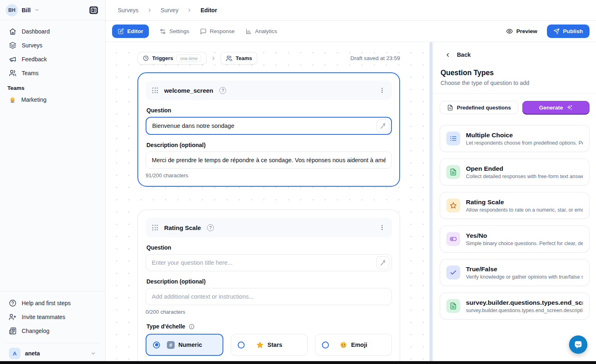 Image resolution: width=596 pixels, height=364 pixels. What do you see at coordinates (172, 58) in the screenshot?
I see `triggers-chip: Triggers one-time` at bounding box center [172, 58].